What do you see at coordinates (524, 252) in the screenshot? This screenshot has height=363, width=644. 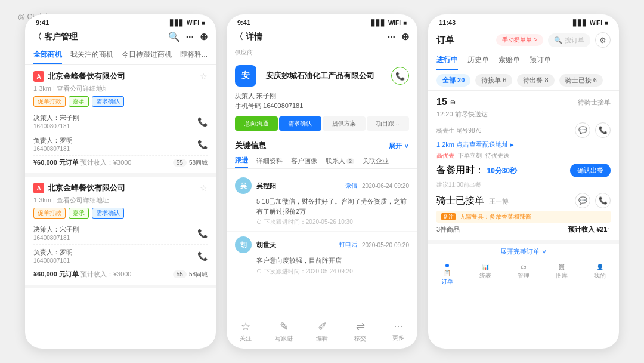 I see `expand-order-btn: 展开完整订单 ∨` at bounding box center [524, 252].